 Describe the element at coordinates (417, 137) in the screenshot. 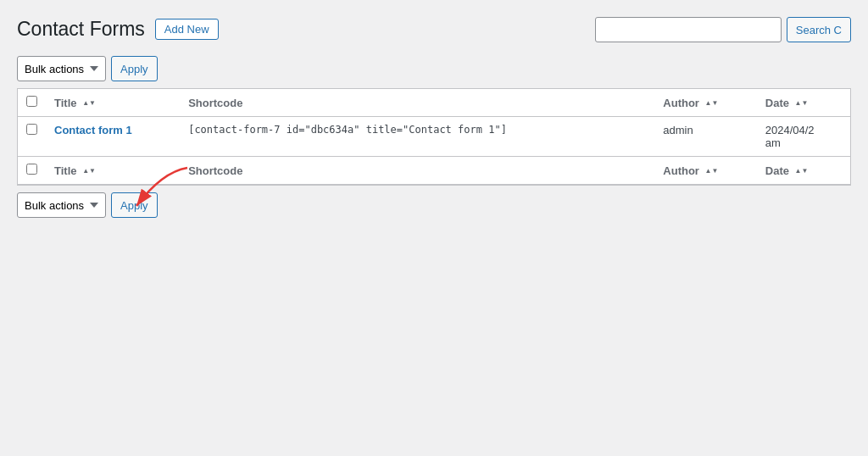

I see `row-shortcode-cell: [contact-form-7 id="dbc634a" title="Cont…` at that location.